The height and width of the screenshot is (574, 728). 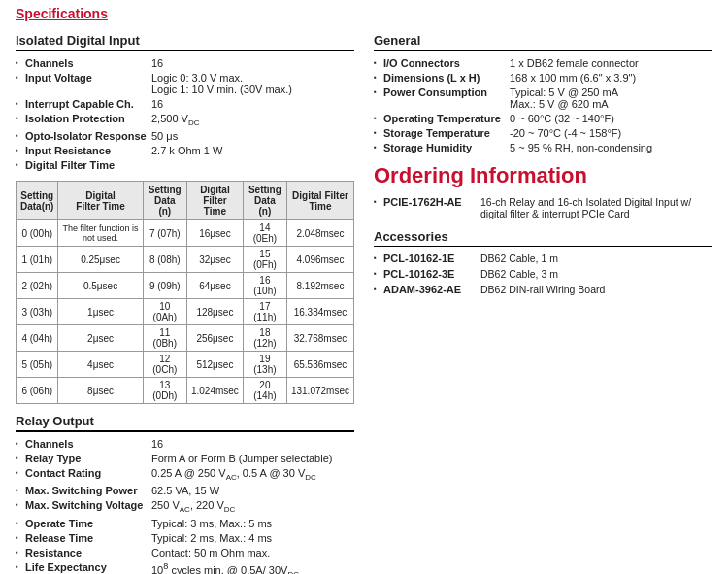 I want to click on gen-dimensions: Dimensions (L x H) 168 x 100 mm (6.6" x …, so click(x=544, y=78).